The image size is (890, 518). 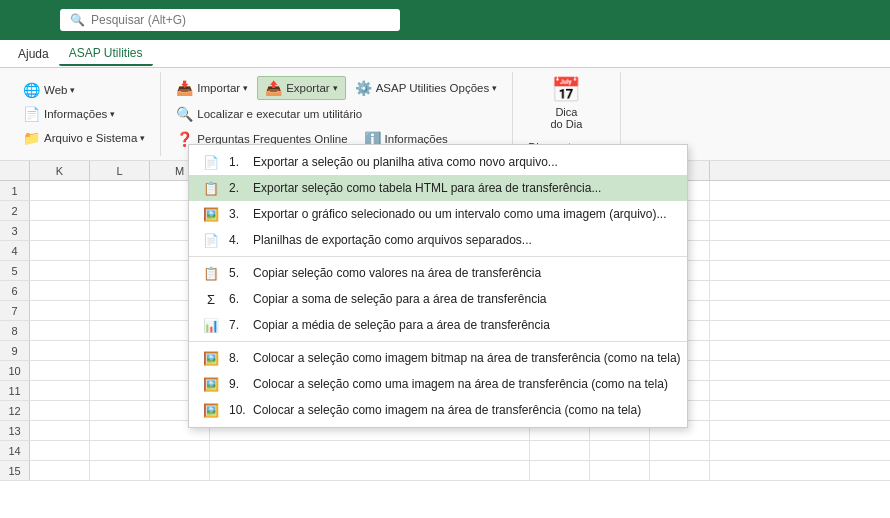 What do you see at coordinates (438, 162) in the screenshot?
I see `dropdown-item-1: 📄 1. Exportar a seleção ou planilha ativ…` at bounding box center [438, 162].